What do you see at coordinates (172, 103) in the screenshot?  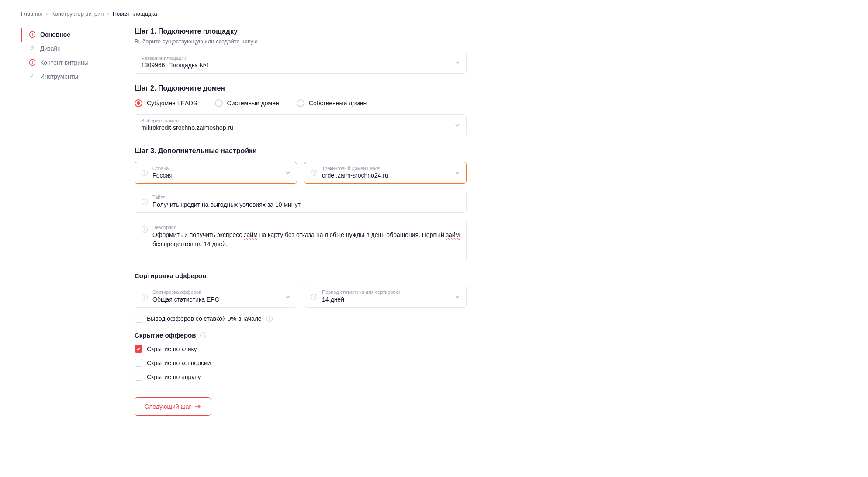 I see `radio-label: Субдомен LEADS` at bounding box center [172, 103].